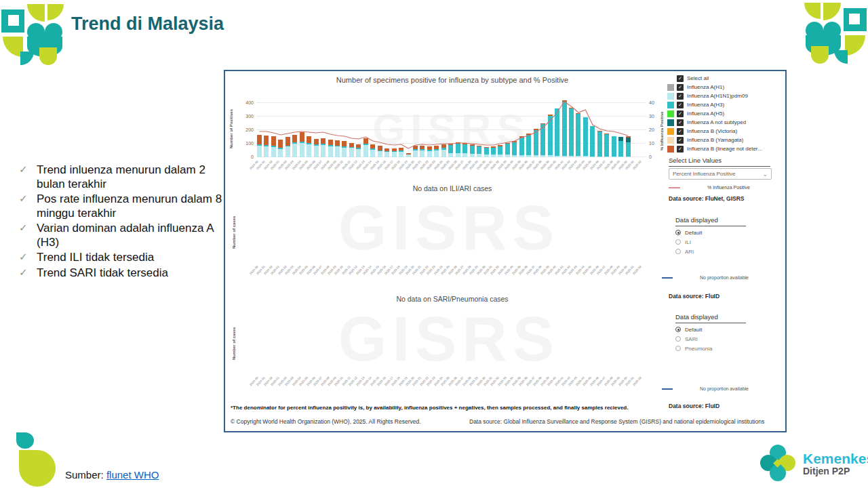 The width and height of the screenshot is (868, 488). I want to click on page-title: Trend di Malaysia, so click(148, 24).